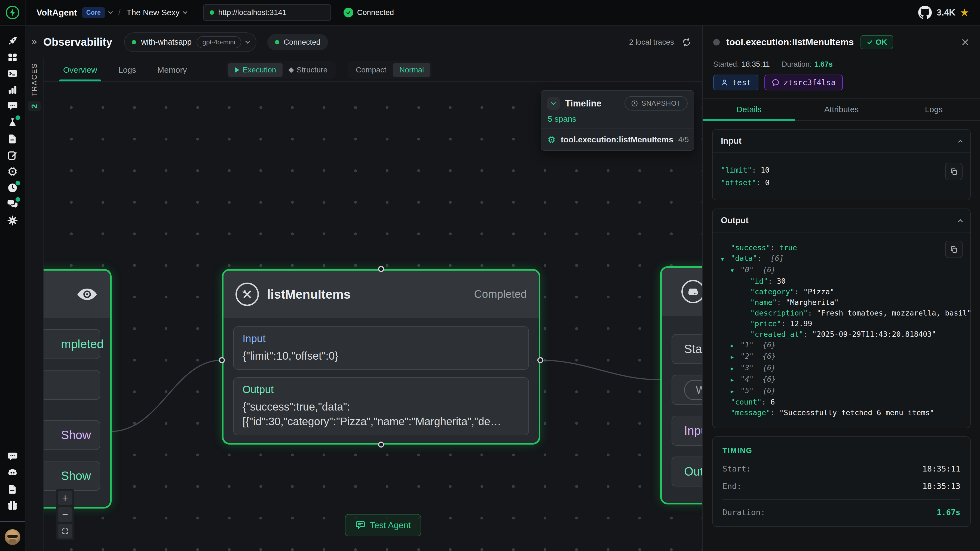 The image size is (980, 551). What do you see at coordinates (371, 70) in the screenshot?
I see `density-compact: Compact` at bounding box center [371, 70].